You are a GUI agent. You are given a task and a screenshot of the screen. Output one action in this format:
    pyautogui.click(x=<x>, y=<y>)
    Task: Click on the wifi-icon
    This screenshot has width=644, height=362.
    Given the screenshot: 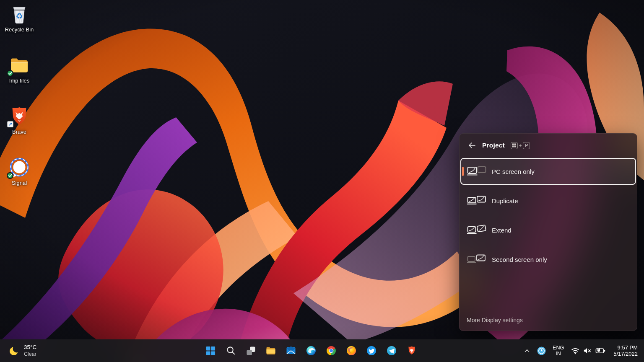 What is the action you would take?
    pyautogui.click(x=575, y=351)
    